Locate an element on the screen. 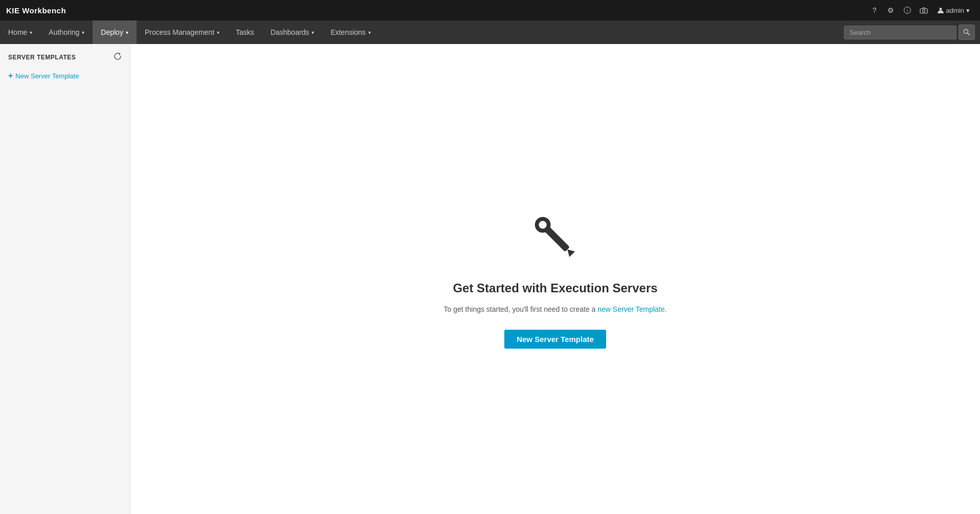  authoring-chevron-icon: ▾ is located at coordinates (83, 33).